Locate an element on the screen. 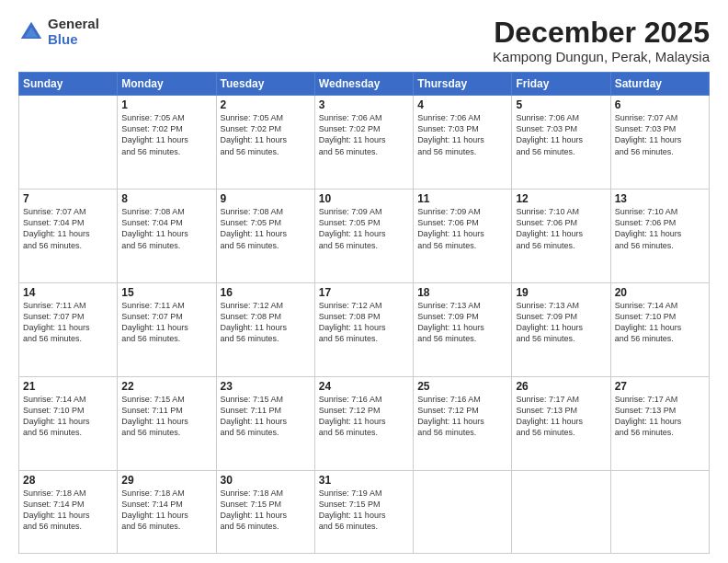  day-number: 19 is located at coordinates (561, 293).